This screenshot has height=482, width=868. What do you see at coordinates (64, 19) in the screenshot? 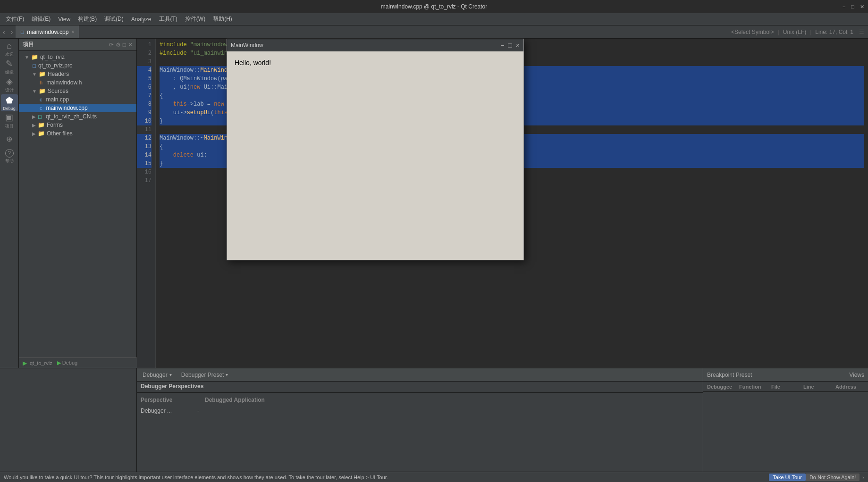
I see `menu-view: View` at bounding box center [64, 19].